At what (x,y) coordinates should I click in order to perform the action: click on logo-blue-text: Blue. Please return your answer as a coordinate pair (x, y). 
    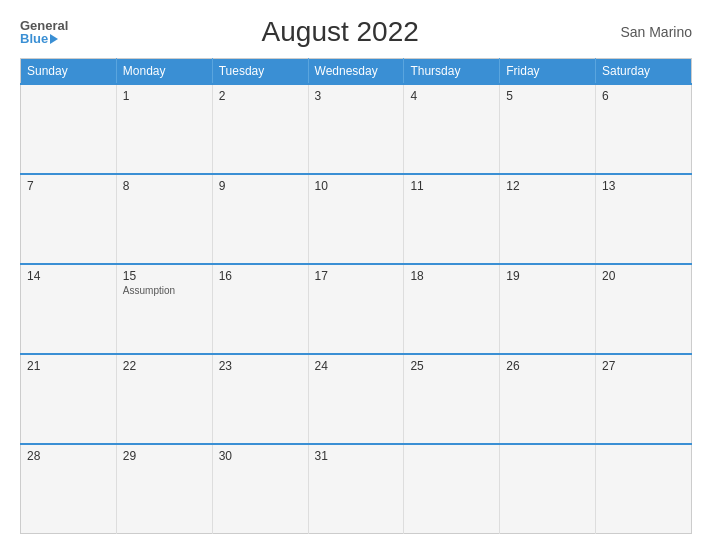
    Looking at the image, I should click on (39, 38).